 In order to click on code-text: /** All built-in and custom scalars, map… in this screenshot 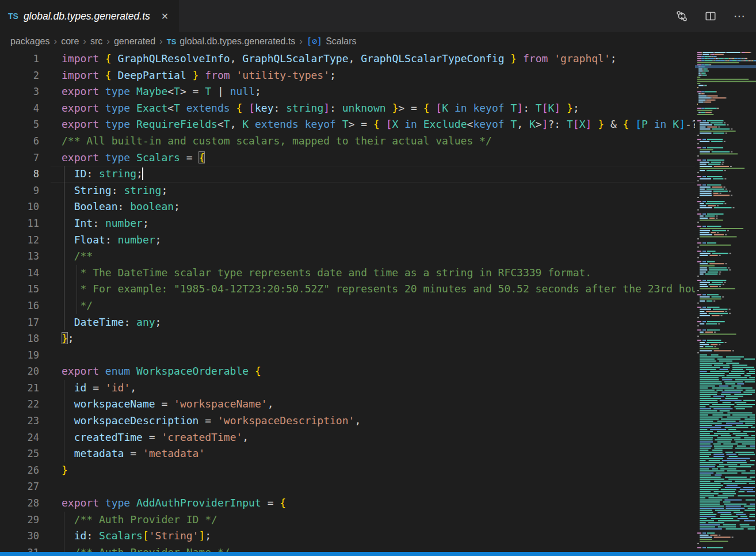, I will do `click(277, 142)`.